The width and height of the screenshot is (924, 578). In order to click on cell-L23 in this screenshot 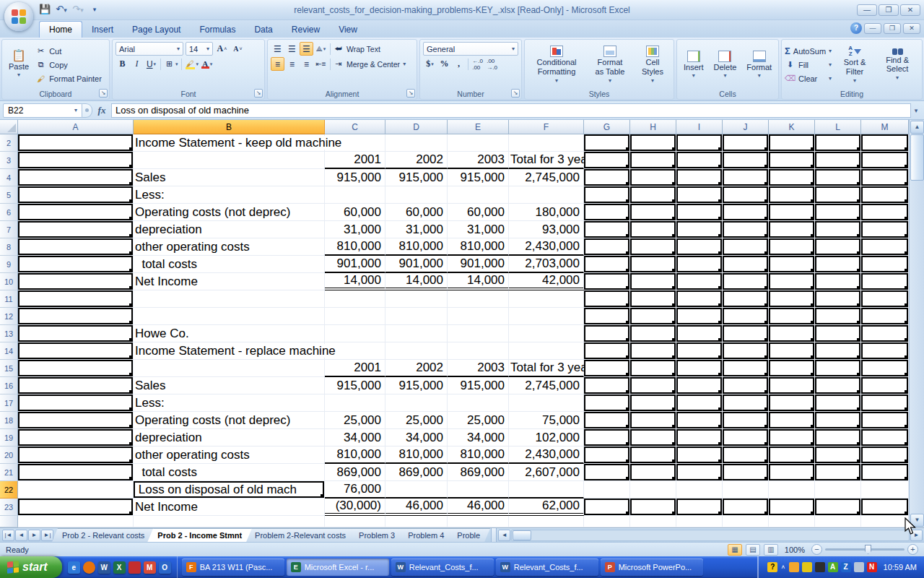, I will do `click(838, 507)`.